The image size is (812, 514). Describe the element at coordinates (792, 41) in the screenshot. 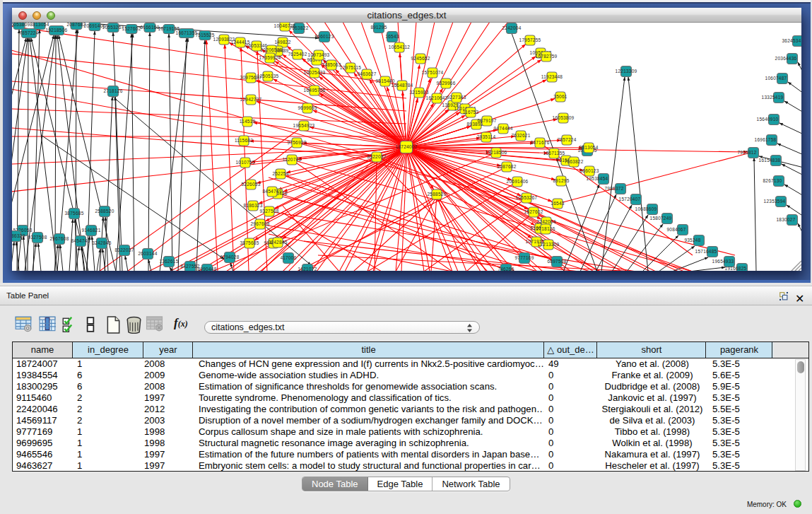

I see `svg-text: 3624534` at that location.